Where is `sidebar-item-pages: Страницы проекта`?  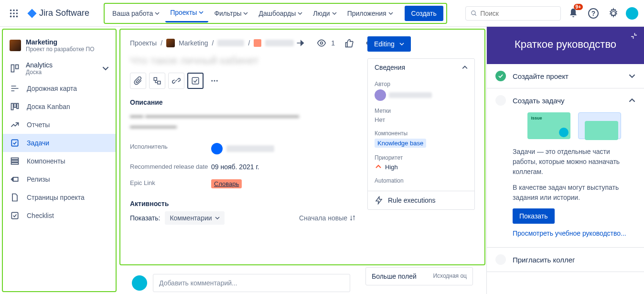 sidebar-item-pages: Страницы проекта is located at coordinates (59, 197).